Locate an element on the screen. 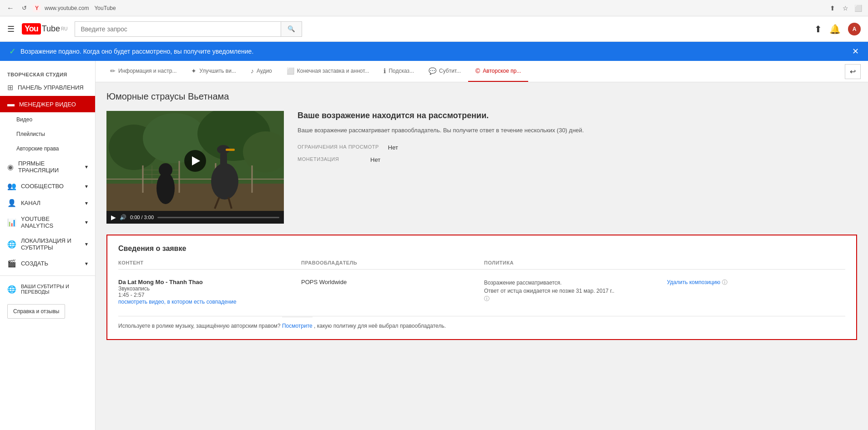  sidebar-item-video-manager: ▬ МЕНЕДЖЕР ВИДЕО is located at coordinates (47, 104).